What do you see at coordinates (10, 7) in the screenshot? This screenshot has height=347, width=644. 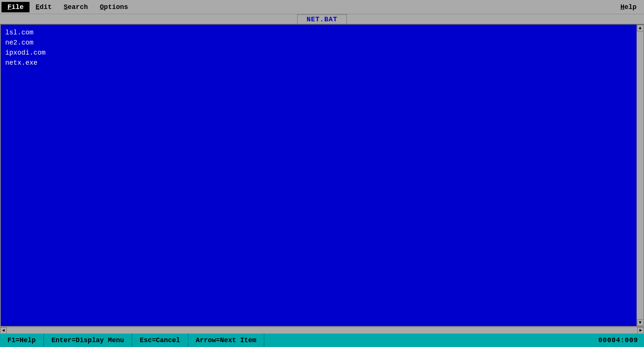 I see `menu-file-label: F` at bounding box center [10, 7].